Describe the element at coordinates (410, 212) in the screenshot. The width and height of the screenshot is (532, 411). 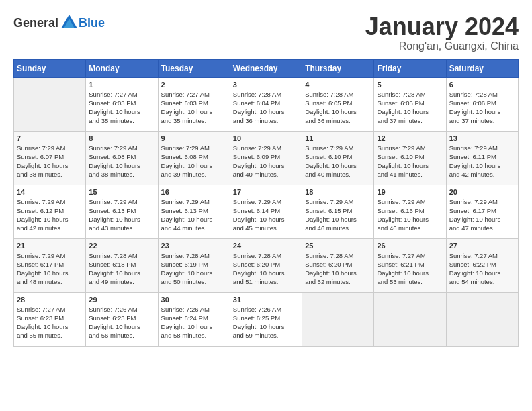
I see `calendar-day-cell: 19Sunrise: 7:29 AMSunset: 6:16 PMDayligh…` at that location.